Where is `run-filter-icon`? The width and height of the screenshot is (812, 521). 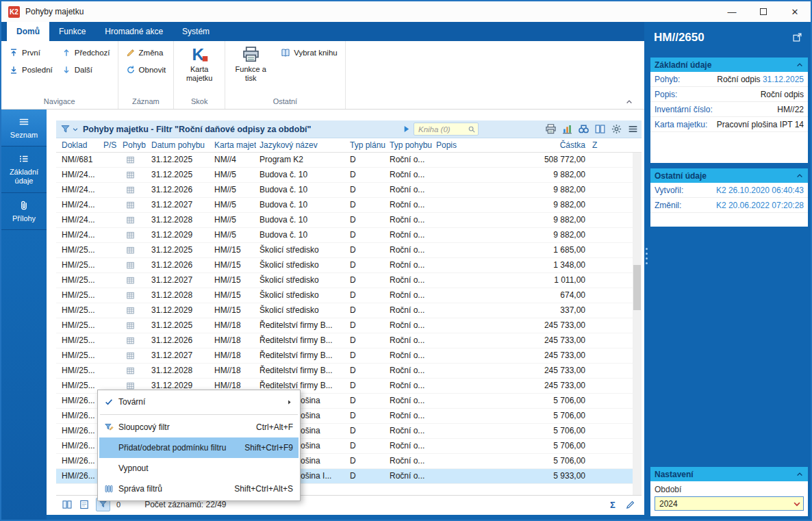 run-filter-icon is located at coordinates (407, 129).